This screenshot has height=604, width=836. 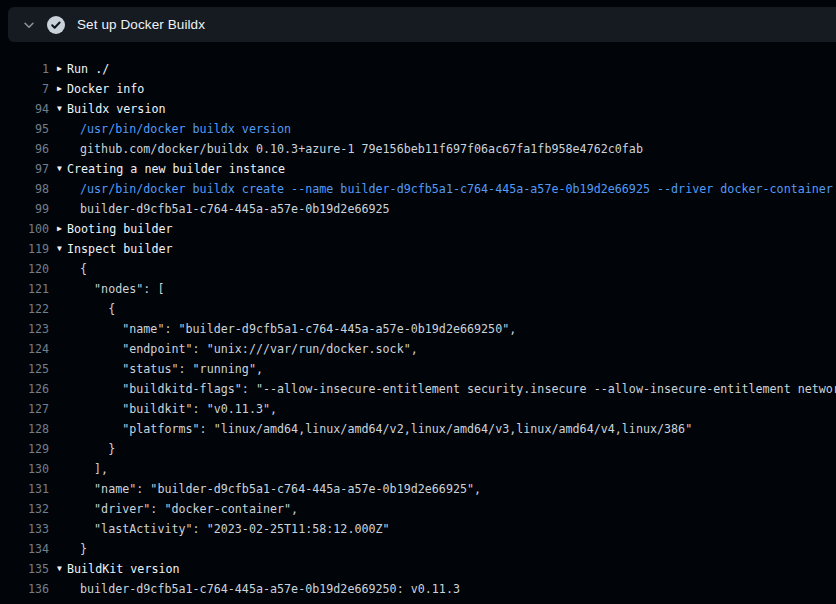 What do you see at coordinates (418, 69) in the screenshot?
I see `log-group-row: 1▶Run ./` at bounding box center [418, 69].